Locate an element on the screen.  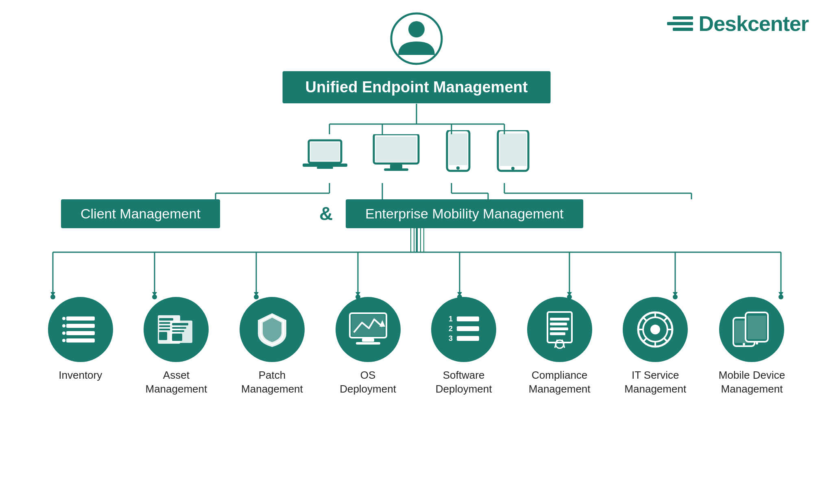
mobile-circle is located at coordinates (752, 329).